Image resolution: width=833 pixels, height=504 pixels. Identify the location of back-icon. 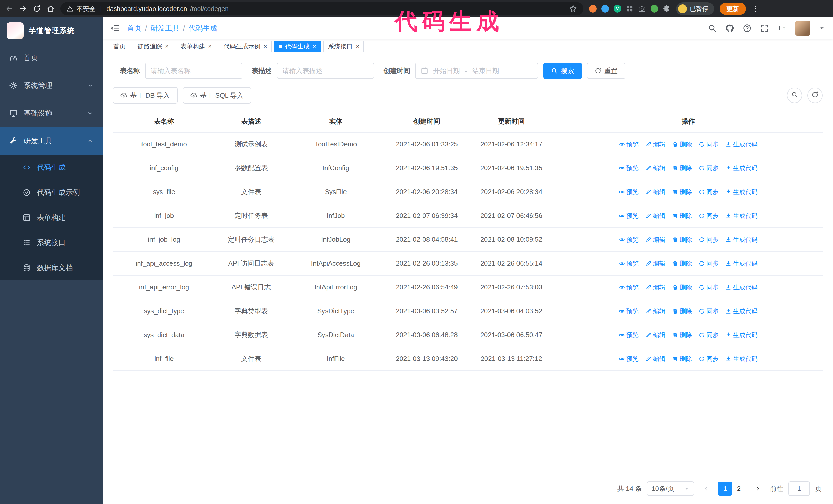
(9, 9).